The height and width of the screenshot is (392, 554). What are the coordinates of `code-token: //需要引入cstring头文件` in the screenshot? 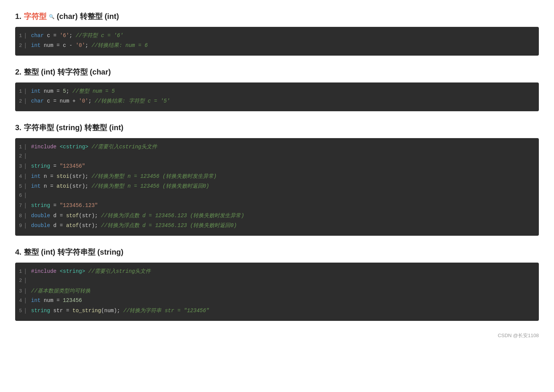 It's located at (125, 147).